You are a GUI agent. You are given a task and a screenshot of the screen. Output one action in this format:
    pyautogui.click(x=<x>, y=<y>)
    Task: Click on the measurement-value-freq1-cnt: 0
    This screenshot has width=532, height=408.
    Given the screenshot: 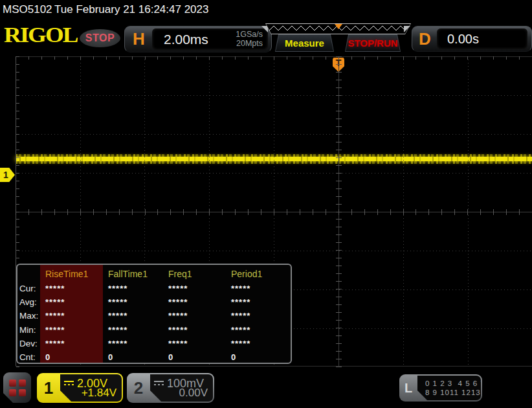 What is the action you would take?
    pyautogui.click(x=194, y=357)
    